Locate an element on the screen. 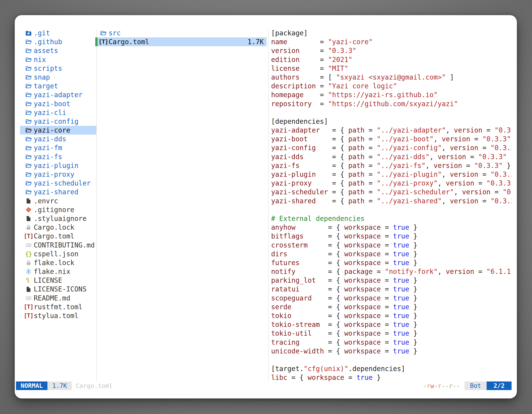 Image resolution: width=532 pixels, height=414 pixels. preview-line: yazi-plugin = { path = "../yazi-plugin",… is located at coordinates (391, 174).